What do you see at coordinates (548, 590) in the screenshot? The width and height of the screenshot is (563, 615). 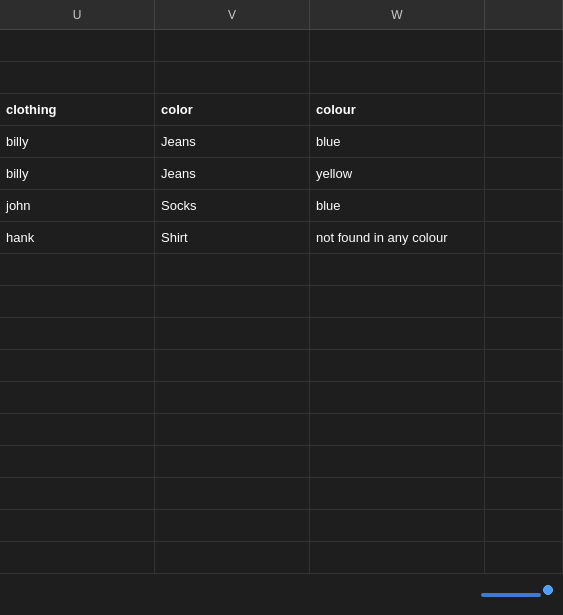 I see `scroll-corner-handle` at bounding box center [548, 590].